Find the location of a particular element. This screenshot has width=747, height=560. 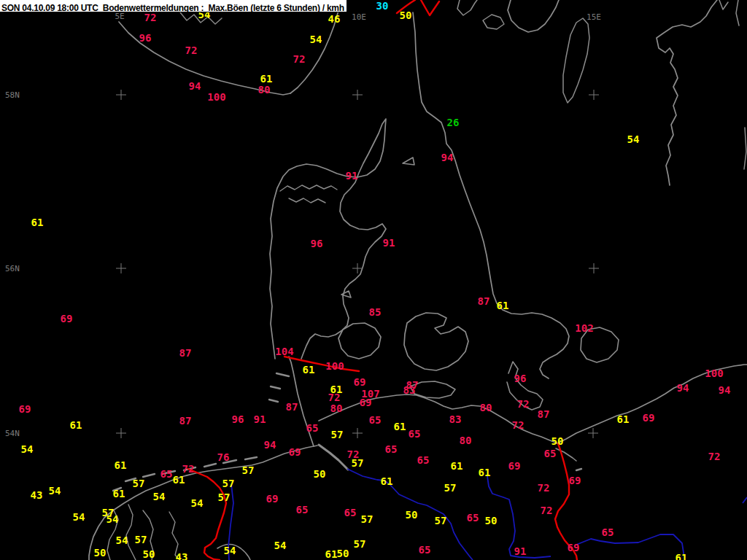

station-value: 85 is located at coordinates (375, 312).